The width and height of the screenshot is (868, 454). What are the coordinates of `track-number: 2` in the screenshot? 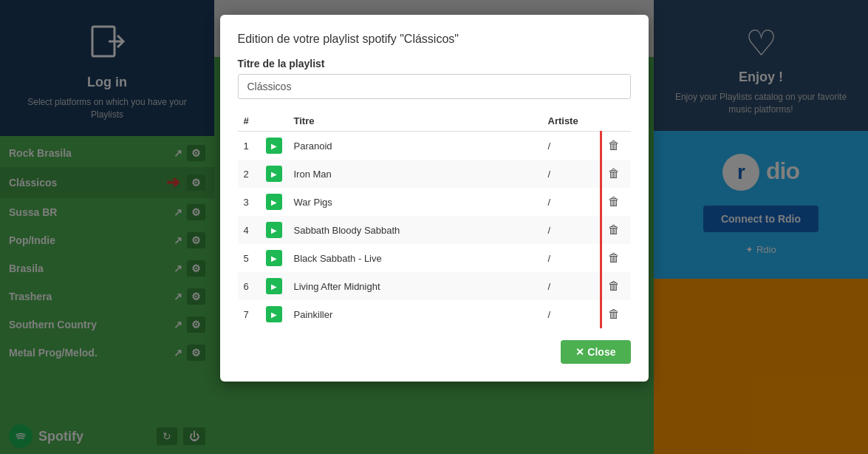 It's located at (249, 174).